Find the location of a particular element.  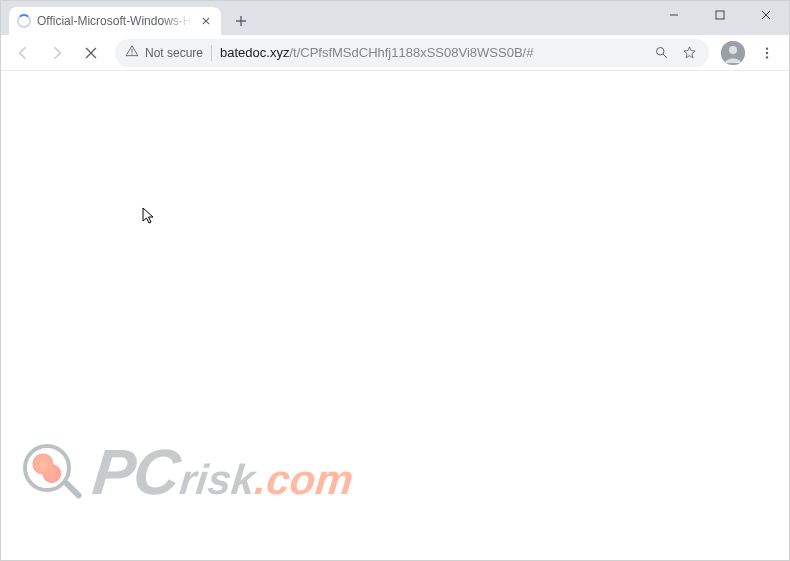

back-button is located at coordinates (23, 53).